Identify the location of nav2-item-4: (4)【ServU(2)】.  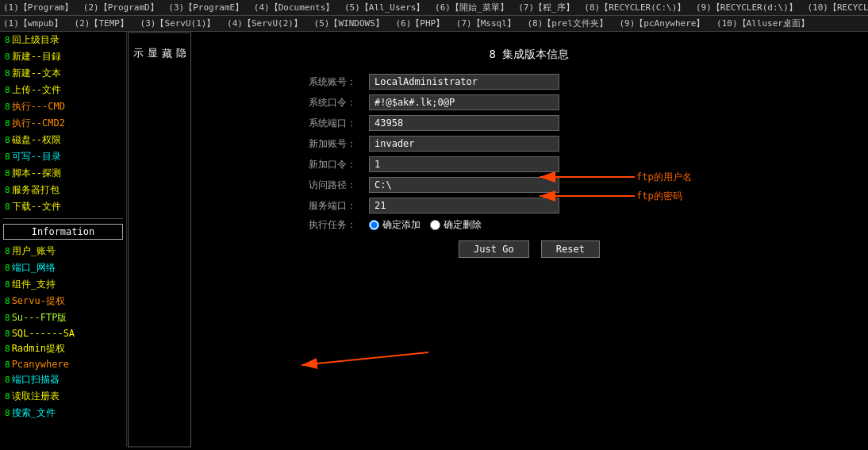
(265, 24).